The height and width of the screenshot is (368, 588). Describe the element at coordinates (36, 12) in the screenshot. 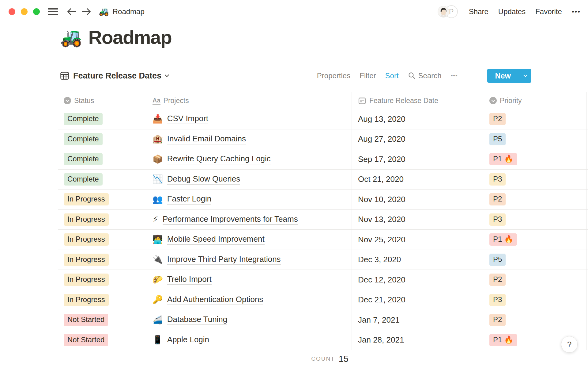

I see `zoom-window-button` at that location.